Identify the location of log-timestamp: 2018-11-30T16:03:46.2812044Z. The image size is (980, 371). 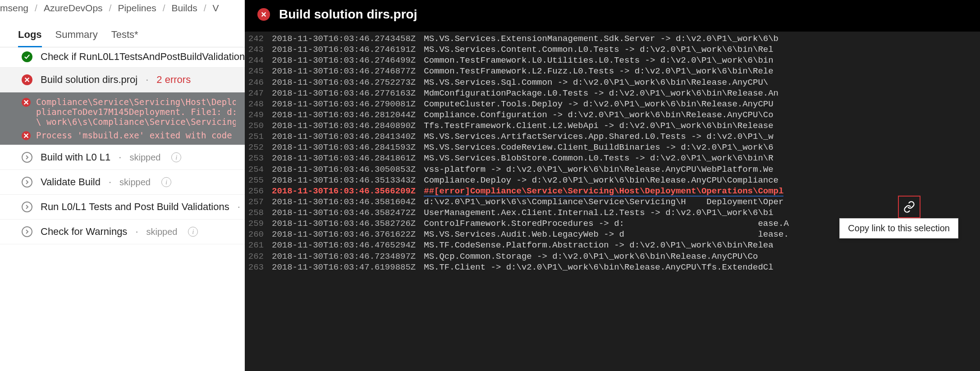
(348, 115).